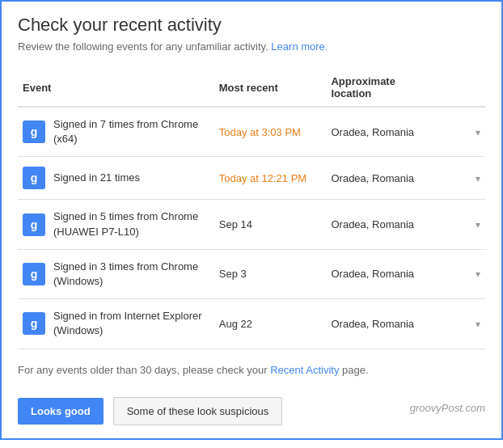 This screenshot has height=448, width=503. I want to click on google-icon-2: g, so click(34, 225).